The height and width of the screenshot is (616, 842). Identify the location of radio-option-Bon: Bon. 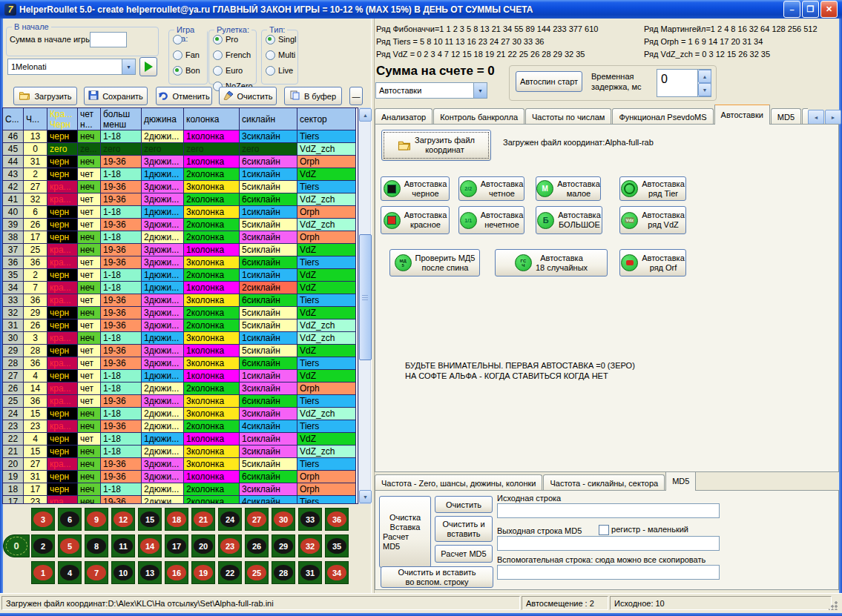
(190, 70).